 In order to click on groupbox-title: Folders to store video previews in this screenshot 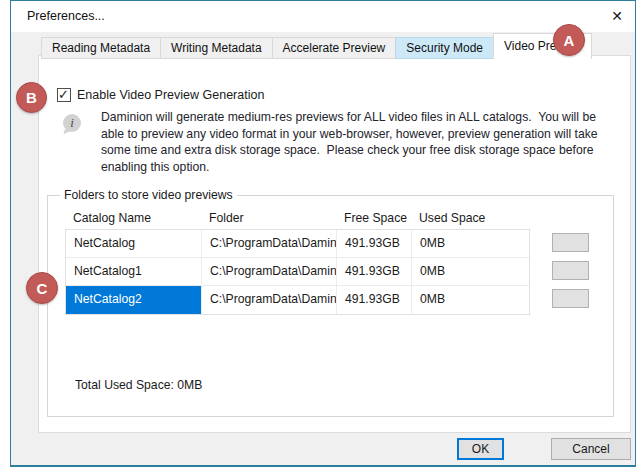, I will do `click(148, 196)`.